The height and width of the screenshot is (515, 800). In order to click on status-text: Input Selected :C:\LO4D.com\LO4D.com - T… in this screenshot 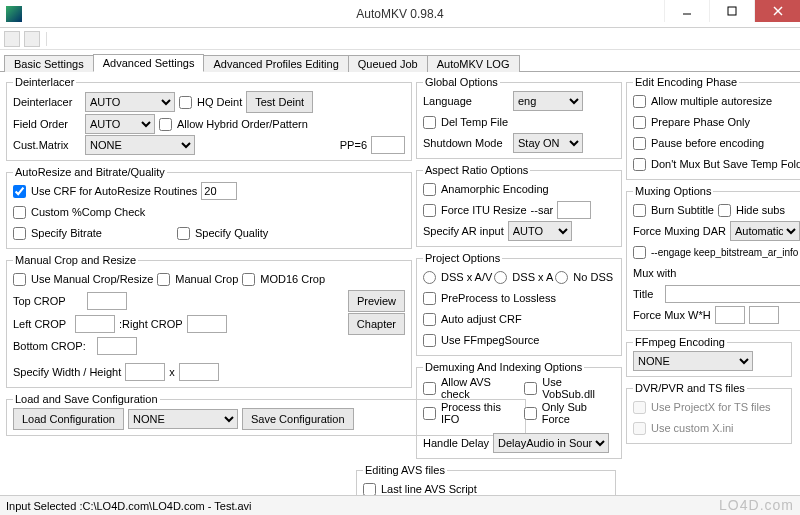, I will do `click(129, 506)`.